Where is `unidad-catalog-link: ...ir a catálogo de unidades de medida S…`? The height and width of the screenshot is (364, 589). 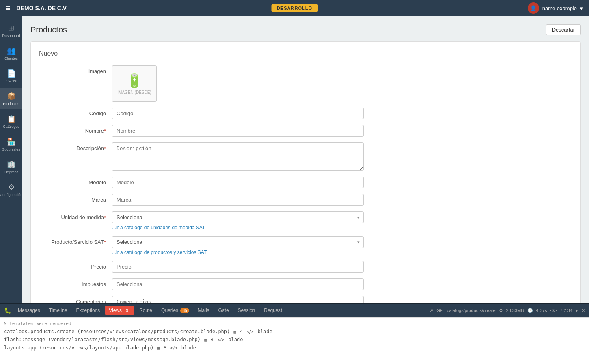 unidad-catalog-link: ...ir a catálogo de unidades de medida S… is located at coordinates (238, 228).